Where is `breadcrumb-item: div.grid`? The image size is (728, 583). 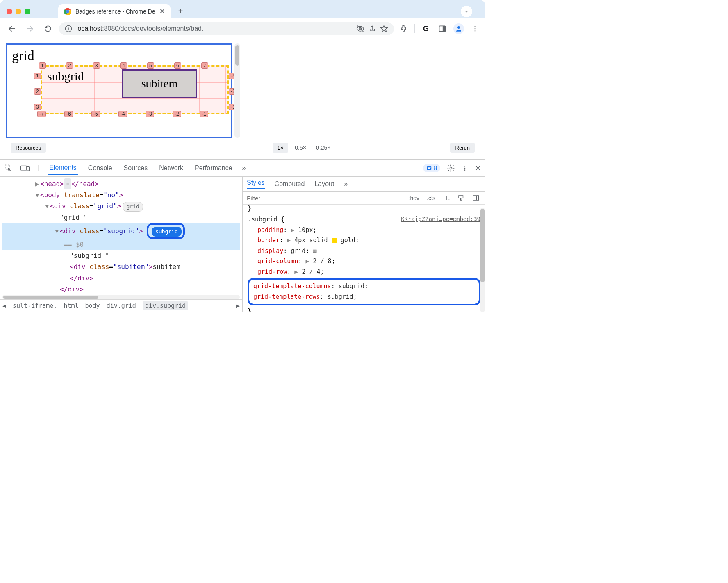
breadcrumb-item: div.grid is located at coordinates (121, 306).